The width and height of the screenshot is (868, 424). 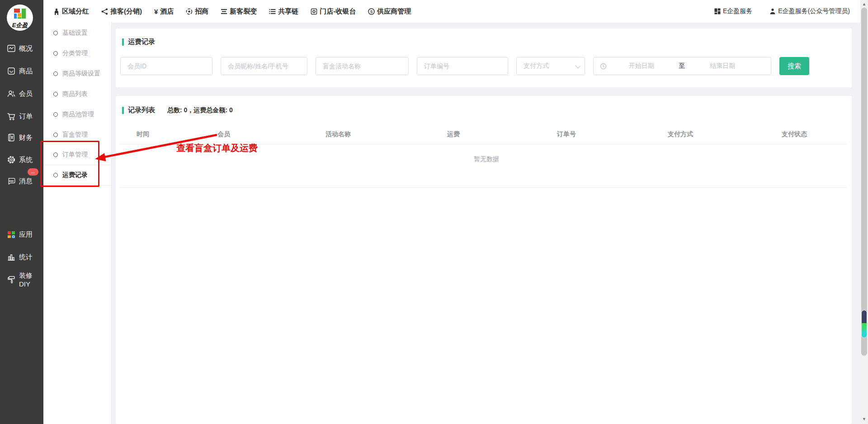 I want to click on submenu-item-category-management: 分类管理, so click(x=77, y=53).